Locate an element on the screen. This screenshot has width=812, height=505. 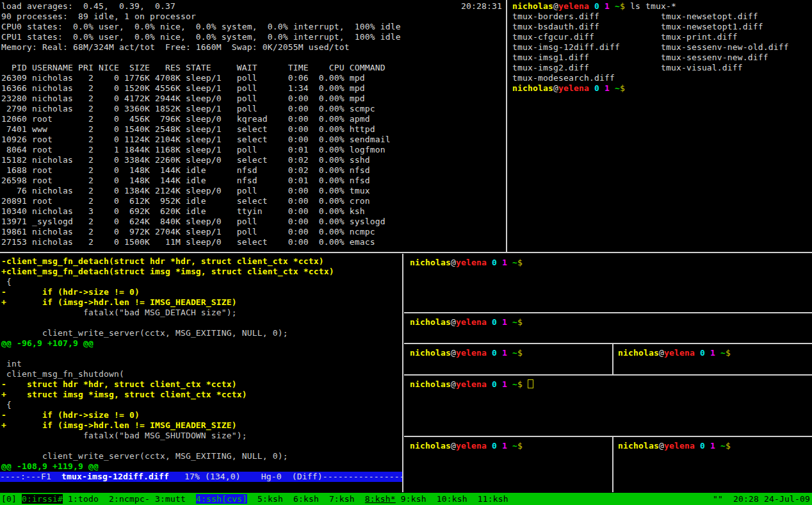
status-window-11ksh: 11:ksh is located at coordinates (493, 499).